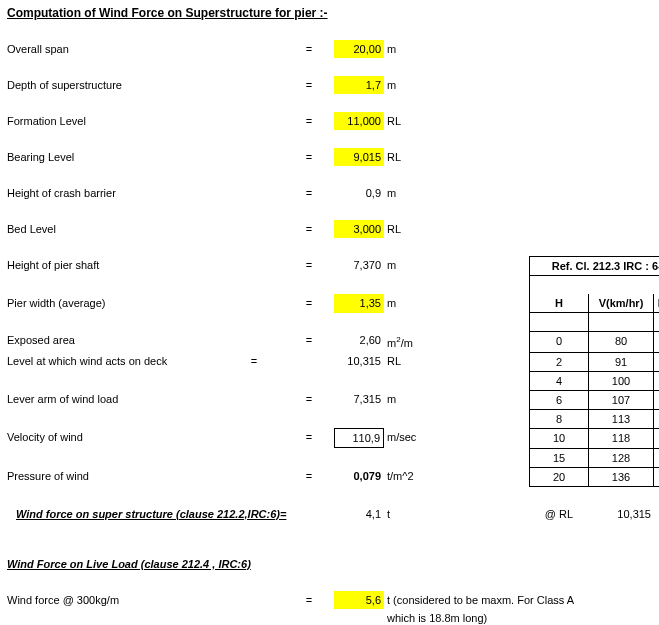 The image size is (659, 625). Describe the element at coordinates (169, 514) in the screenshot. I see `label-wind-super: Wind force on super structure (clause 21…` at that location.